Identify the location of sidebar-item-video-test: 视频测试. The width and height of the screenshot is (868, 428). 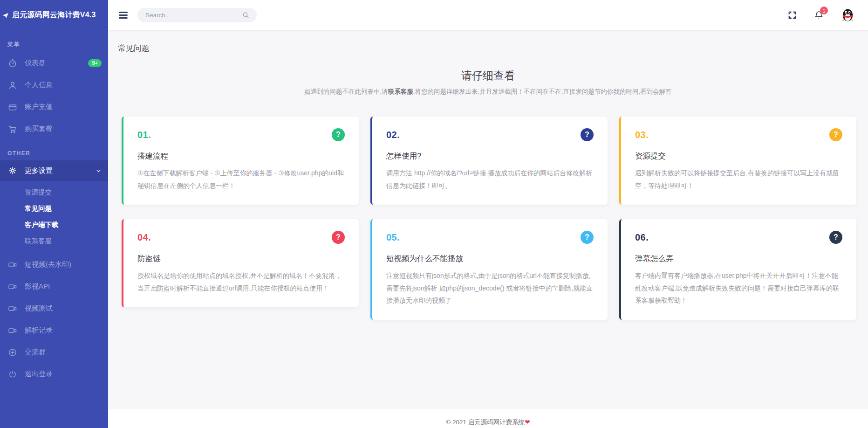
(54, 309).